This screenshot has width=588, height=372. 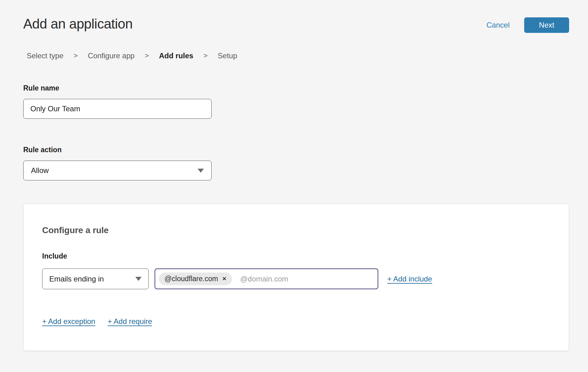 I want to click on breadcrumb-step-configure-app: Configure app, so click(x=112, y=56).